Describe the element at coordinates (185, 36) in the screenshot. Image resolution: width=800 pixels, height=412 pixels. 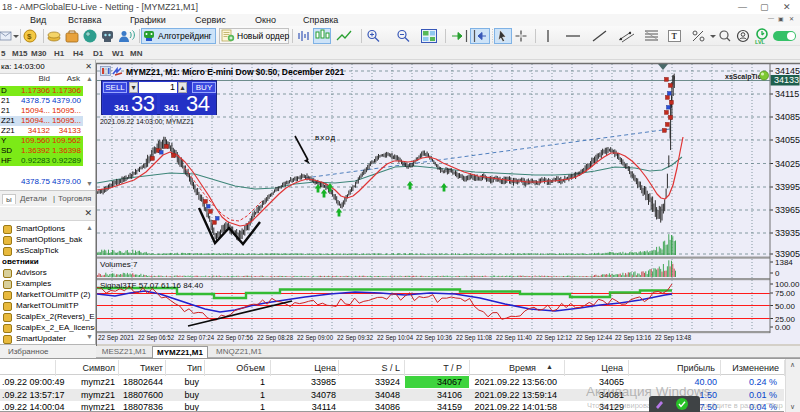
I see `svg-text: Алготрейдинг` at that location.